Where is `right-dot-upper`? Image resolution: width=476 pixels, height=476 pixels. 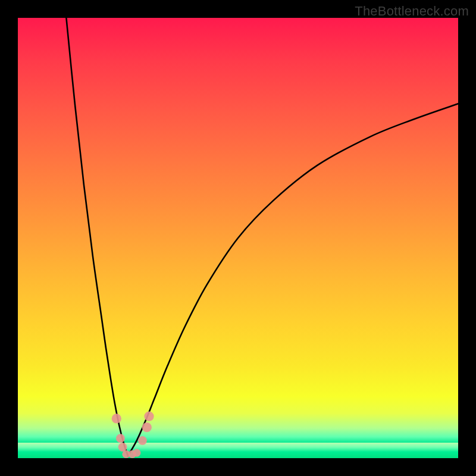
right-dot-upper is located at coordinates (149, 416).